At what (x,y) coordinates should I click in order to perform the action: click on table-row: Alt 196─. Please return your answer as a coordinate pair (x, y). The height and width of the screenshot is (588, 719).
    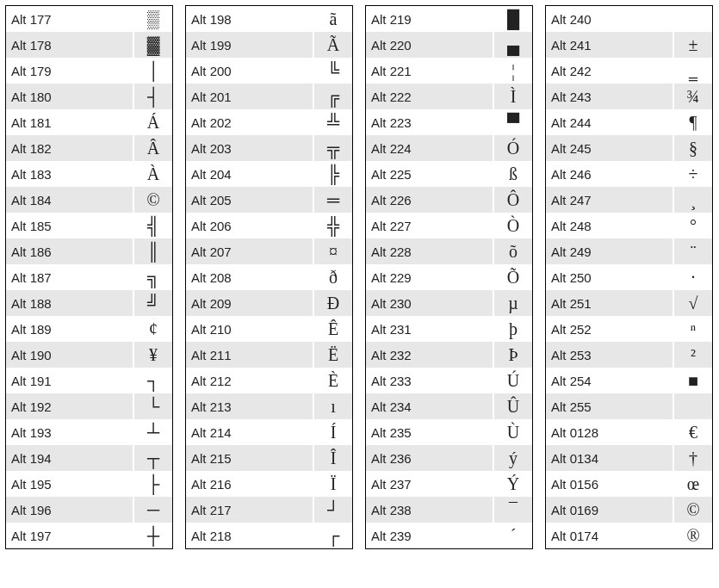
    Looking at the image, I should click on (90, 510).